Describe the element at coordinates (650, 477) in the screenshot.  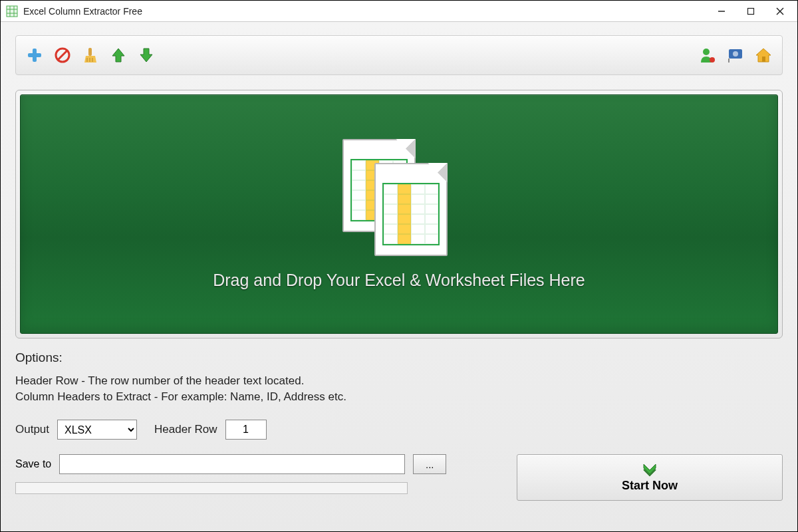
I see `start-now-button: Start Now` at that location.